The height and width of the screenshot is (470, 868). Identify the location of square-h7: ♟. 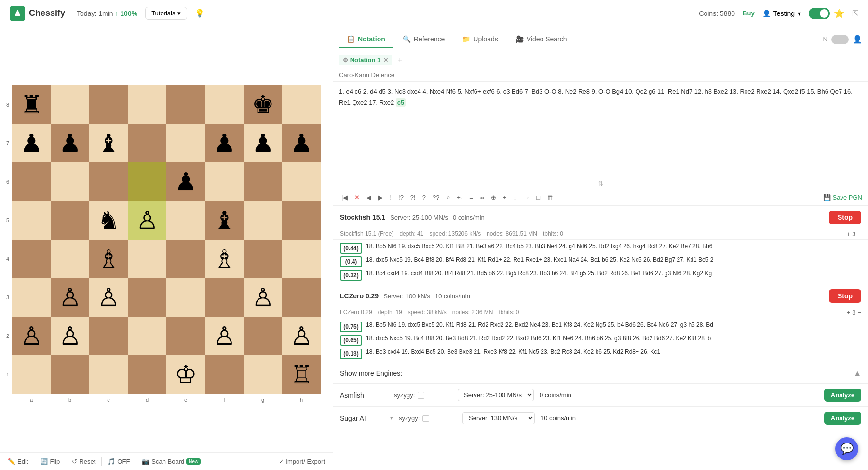
(301, 143).